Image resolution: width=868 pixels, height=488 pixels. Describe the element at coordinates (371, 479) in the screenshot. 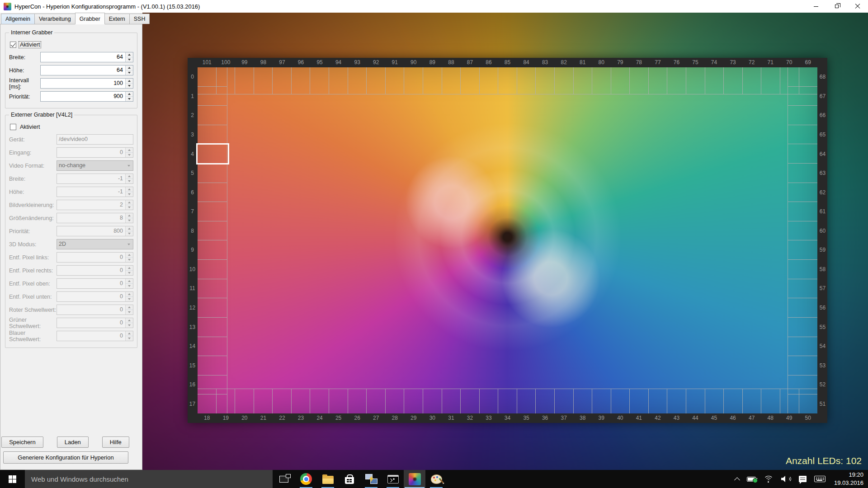

I see `taskbar-apps` at that location.